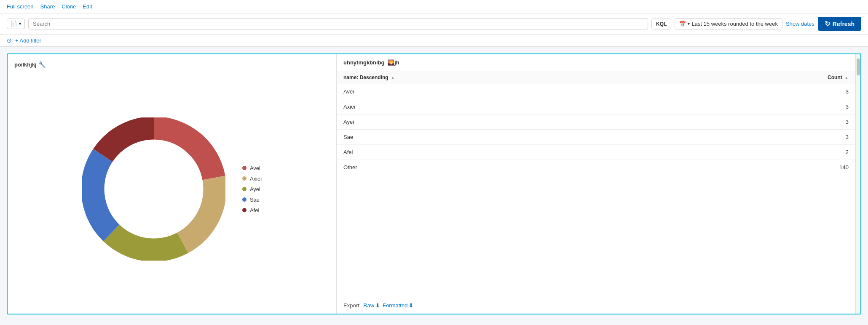 The image size is (868, 325). What do you see at coordinates (662, 24) in the screenshot?
I see `kql-button: KQL` at bounding box center [662, 24].